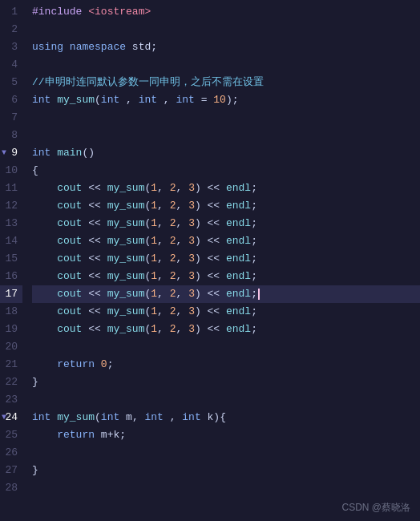 The height and width of the screenshot is (521, 420). Describe the element at coordinates (11, 83) in the screenshot. I see `ln-5: 5` at that location.